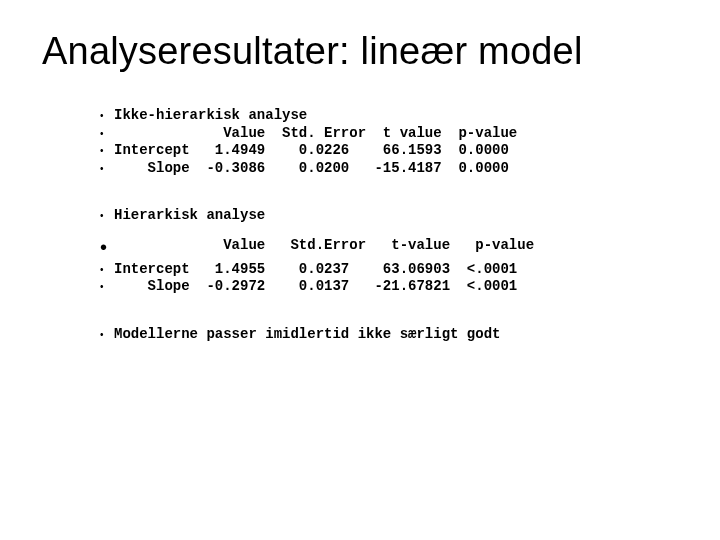 The width and height of the screenshot is (720, 540). I want to click on table-row-text: Slope -0.3086 0.0200 -15.4187 0.0000, so click(312, 169).